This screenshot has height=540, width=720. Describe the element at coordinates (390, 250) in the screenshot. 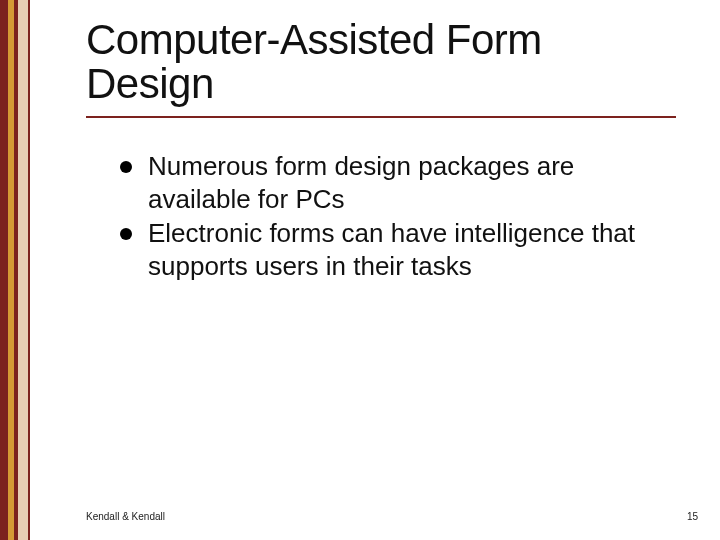

I see `list-item: Electronic forms can have intelligence t…` at that location.